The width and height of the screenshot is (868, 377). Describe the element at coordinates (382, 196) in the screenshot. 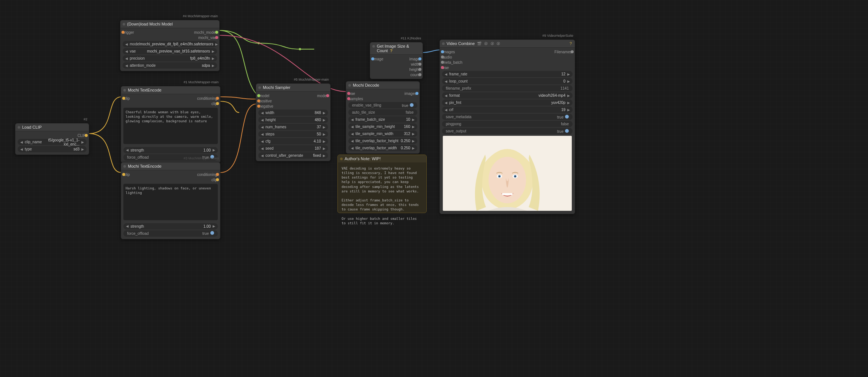

I see `note-body: VAE decoding is extremely heavy so tilin…` at that location.